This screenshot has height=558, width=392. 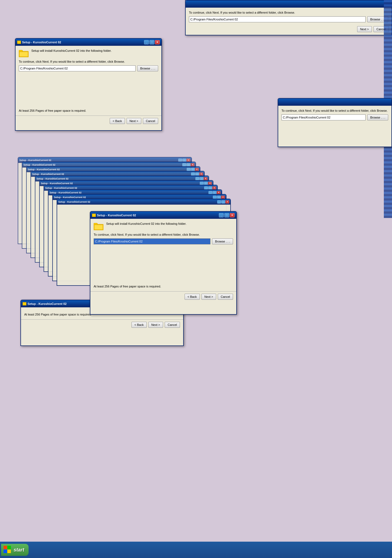 I want to click on cancel-btn-lower: Cancel, so click(x=172, y=325).